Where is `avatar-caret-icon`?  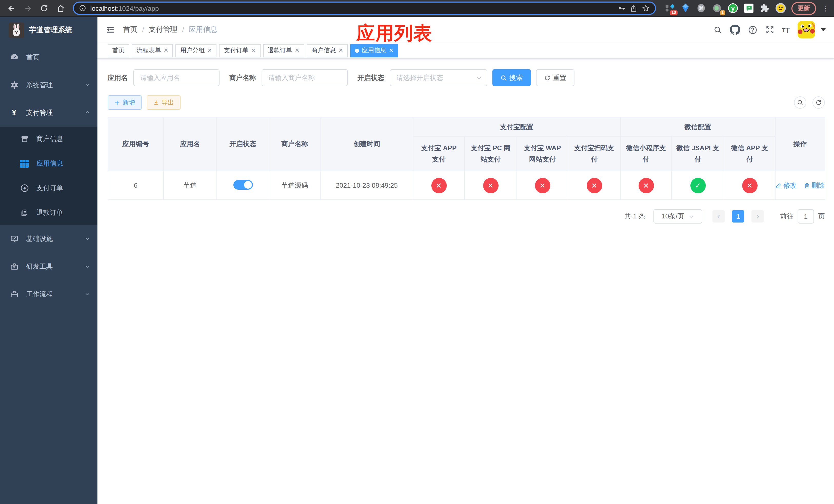 avatar-caret-icon is located at coordinates (823, 30).